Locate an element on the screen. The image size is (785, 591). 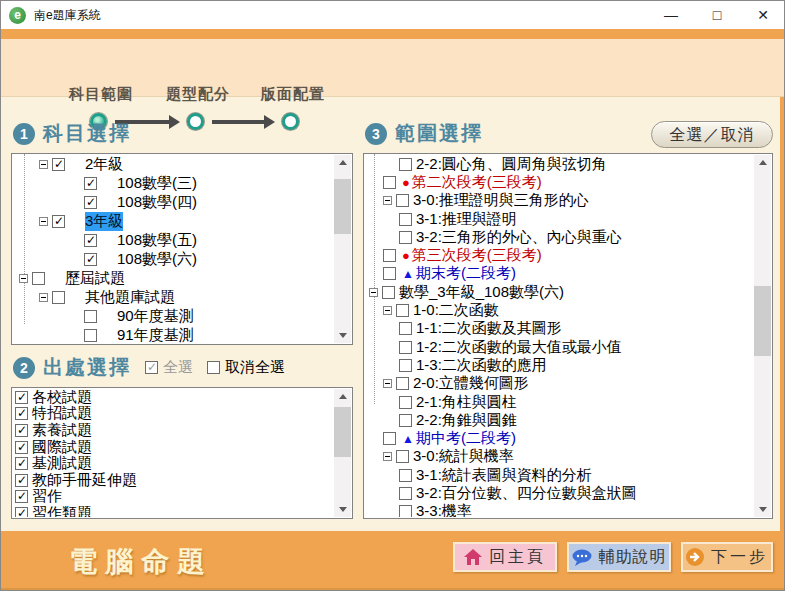
source-item-label: 習作類題 is located at coordinates (62, 510).